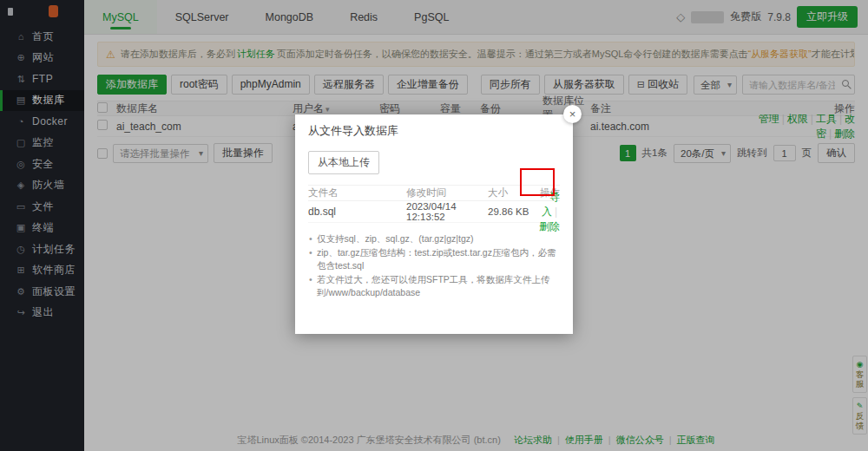 This screenshot has height=451, width=868. Describe the element at coordinates (548, 212) in the screenshot. I see `file-actions: 导入|删除` at that location.